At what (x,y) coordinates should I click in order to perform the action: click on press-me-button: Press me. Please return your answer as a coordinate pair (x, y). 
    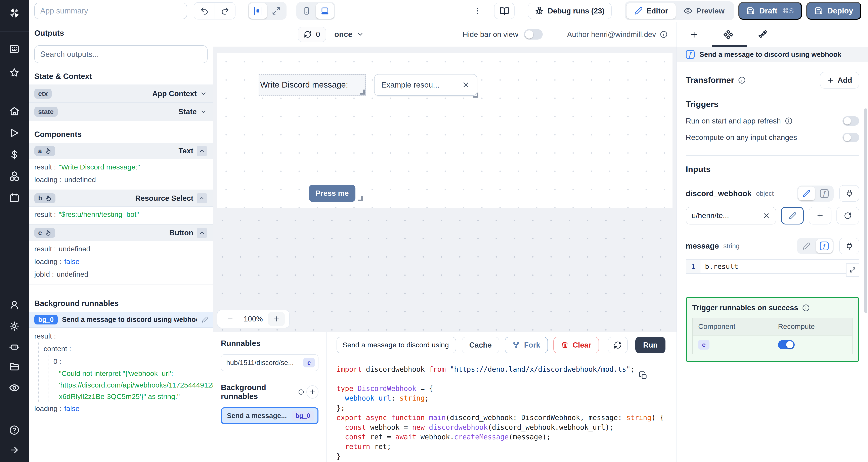
    Looking at the image, I should click on (332, 193).